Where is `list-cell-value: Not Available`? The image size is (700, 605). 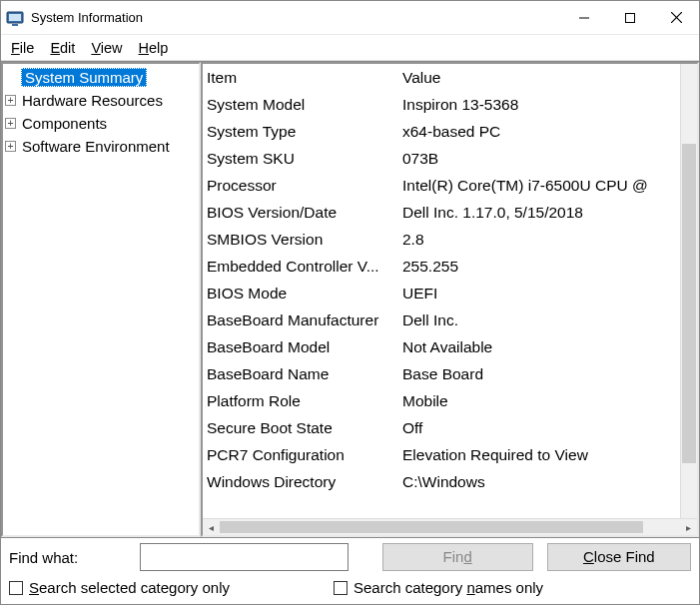 list-cell-value: Not Available is located at coordinates (539, 347).